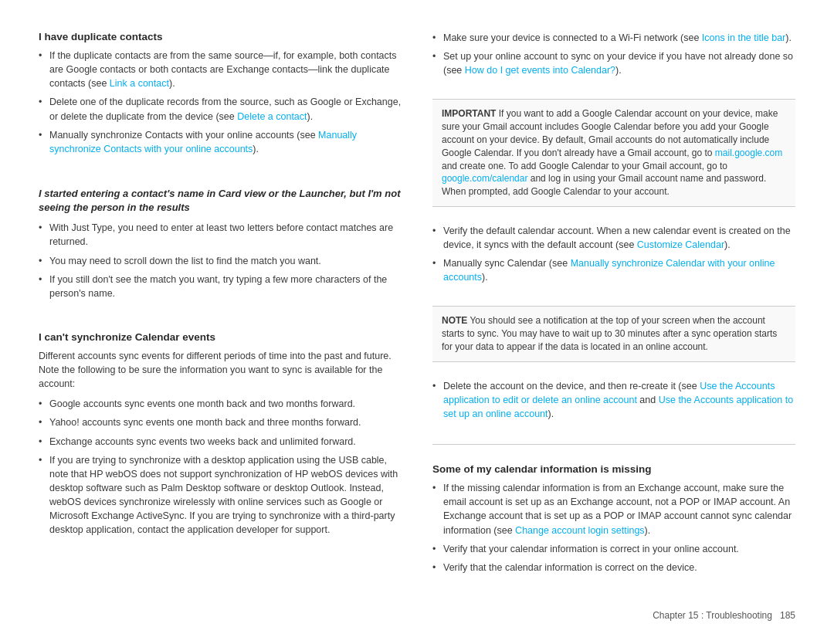 Image resolution: width=834 pixels, height=644 pixels. I want to click on link-a-contact: Link a contact, so click(139, 83).